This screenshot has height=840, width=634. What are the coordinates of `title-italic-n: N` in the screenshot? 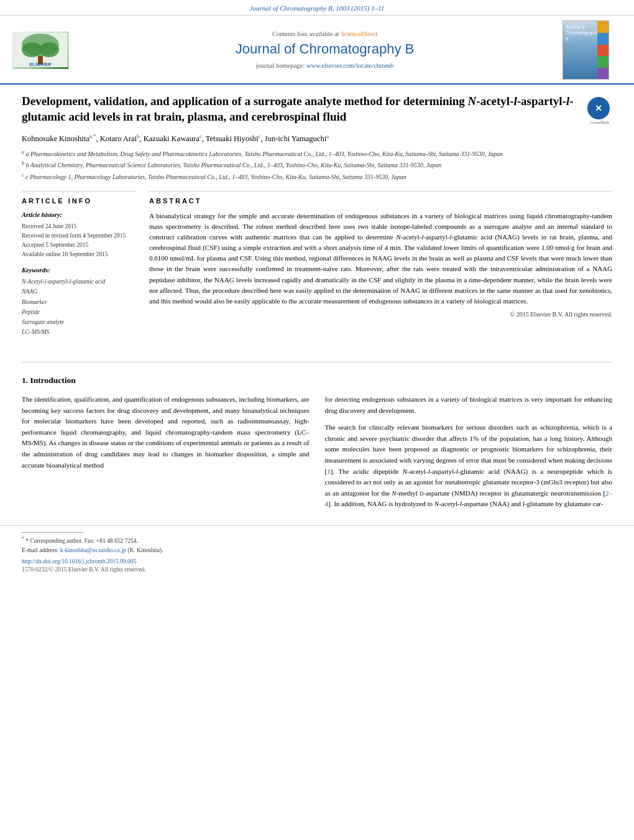 It's located at (472, 101).